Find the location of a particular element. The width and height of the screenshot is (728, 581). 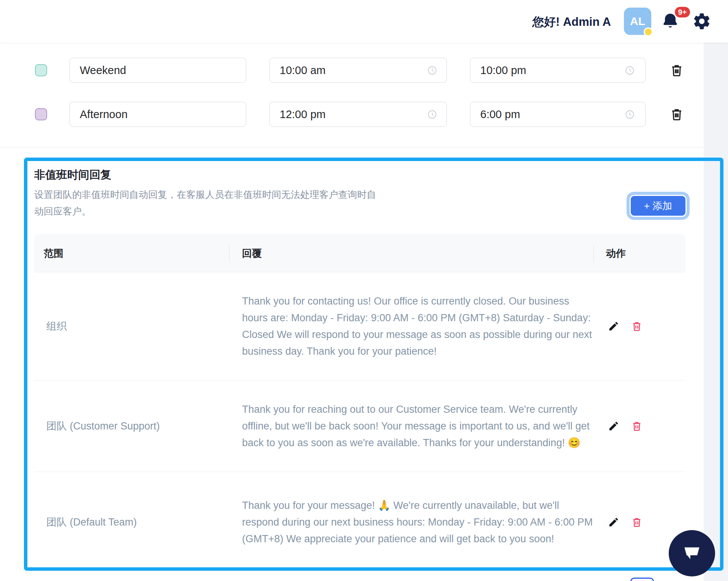

settings-button is located at coordinates (702, 21).